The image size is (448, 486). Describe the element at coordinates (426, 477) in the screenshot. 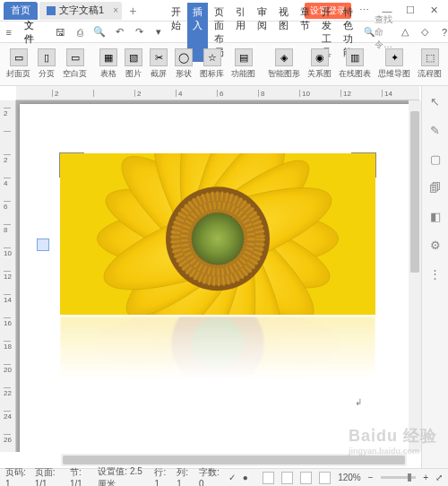

I see `zoom-in-button: +` at that location.